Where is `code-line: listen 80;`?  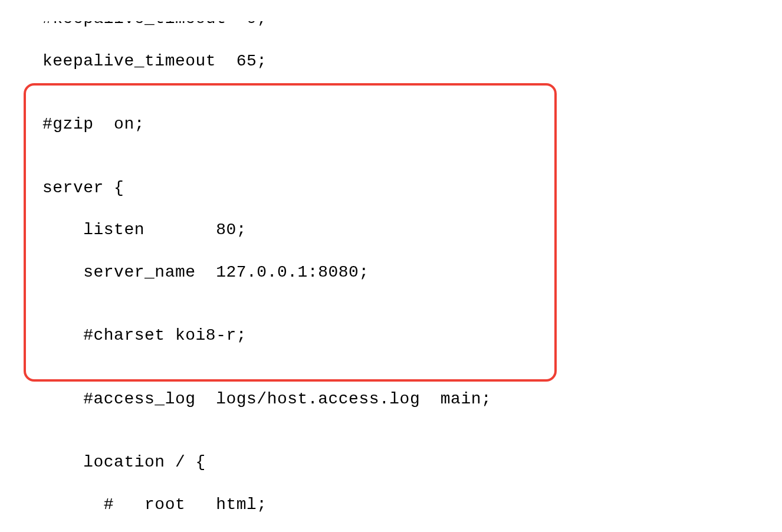
code-line: listen 80; is located at coordinates (412, 230).